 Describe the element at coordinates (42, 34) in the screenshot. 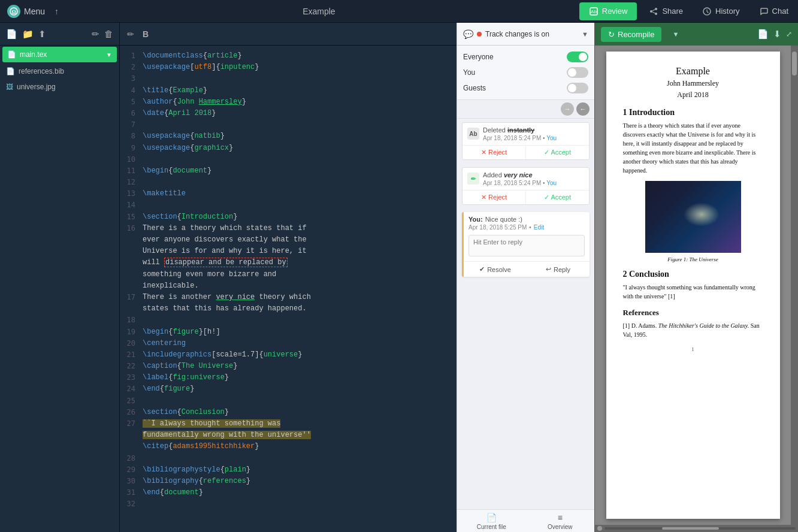

I see `upload-icon: ⬆` at that location.